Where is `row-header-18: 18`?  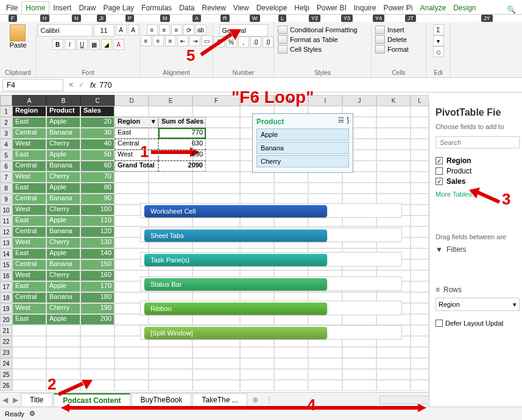 row-header-18: 18 is located at coordinates (6, 298).